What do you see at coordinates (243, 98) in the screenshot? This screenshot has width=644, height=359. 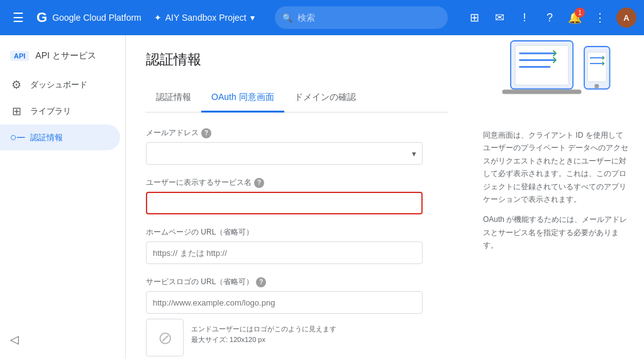 I see `tab-oauth: OAuth 同意画面` at bounding box center [243, 98].